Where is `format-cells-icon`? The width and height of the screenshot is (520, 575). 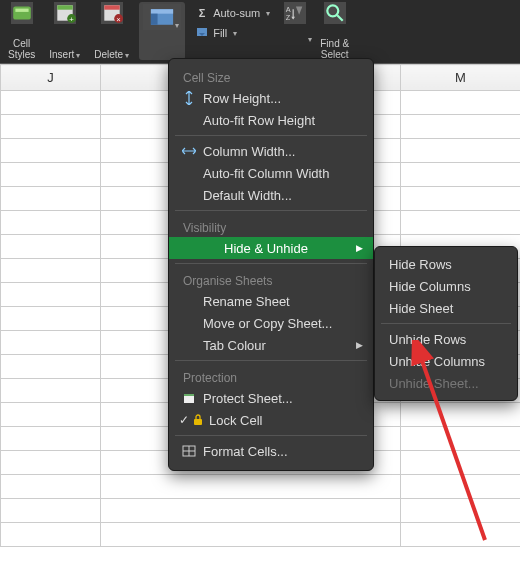 format-cells-icon is located at coordinates (189, 451).